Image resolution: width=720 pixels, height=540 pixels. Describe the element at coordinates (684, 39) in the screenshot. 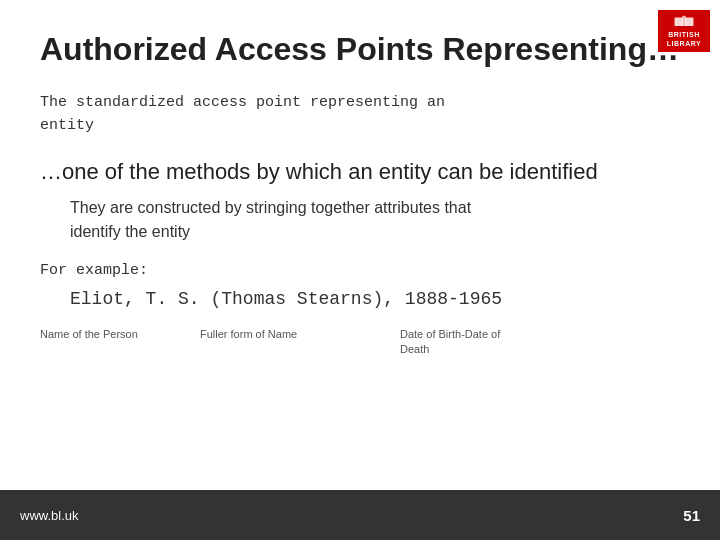

I see `logo-text: BRITISHLIBRARY` at that location.